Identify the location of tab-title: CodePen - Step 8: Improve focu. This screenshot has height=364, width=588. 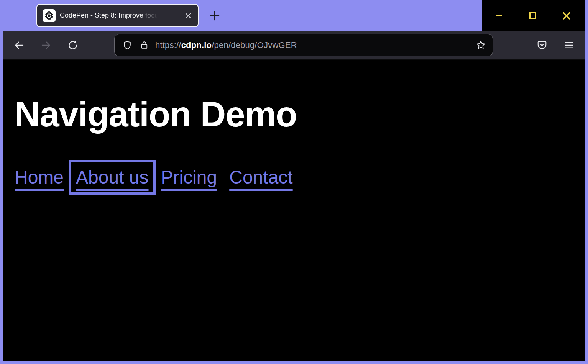
(109, 15).